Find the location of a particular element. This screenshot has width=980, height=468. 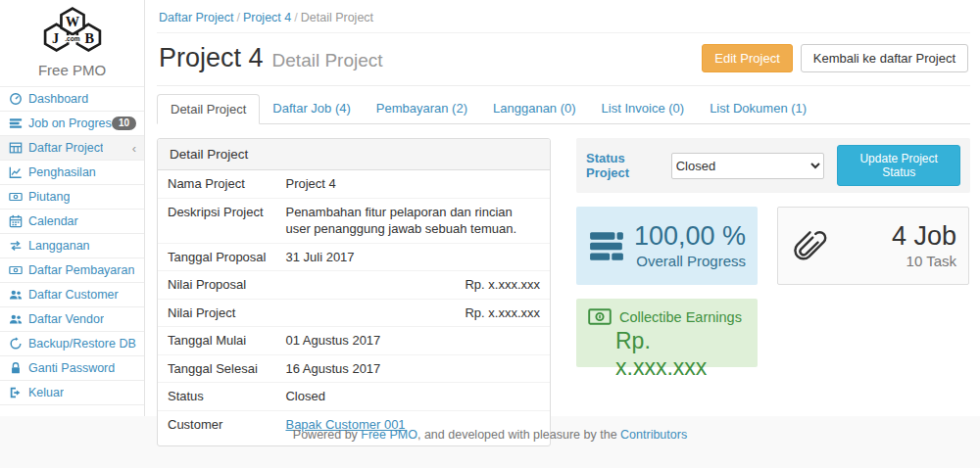

jwb-logo-icon: W J B .com is located at coordinates (73, 29).